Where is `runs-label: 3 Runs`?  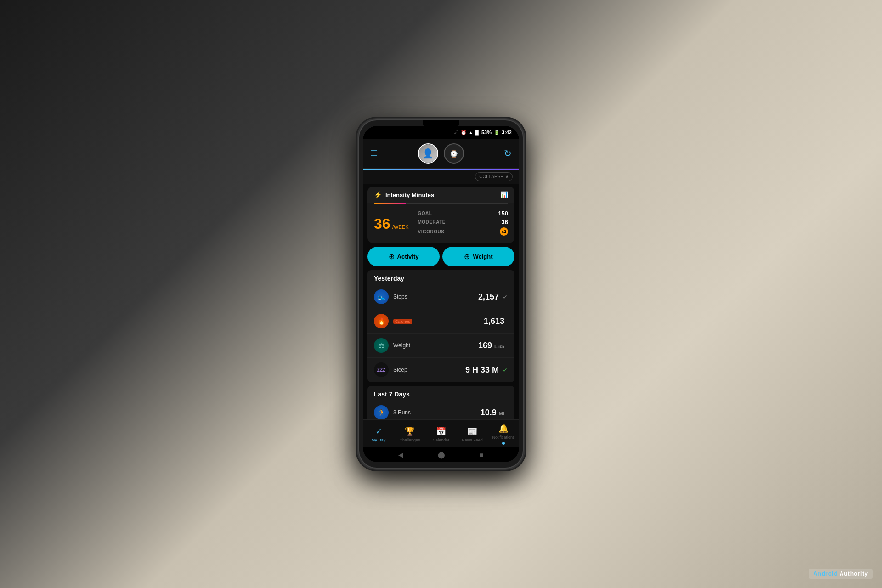 runs-label: 3 Runs is located at coordinates (437, 413).